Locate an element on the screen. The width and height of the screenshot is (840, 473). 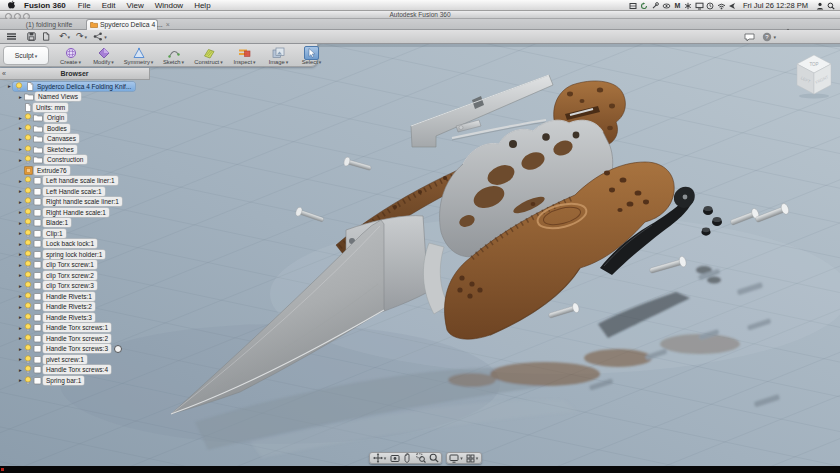
menu-edit: Edit is located at coordinates (109, 6).